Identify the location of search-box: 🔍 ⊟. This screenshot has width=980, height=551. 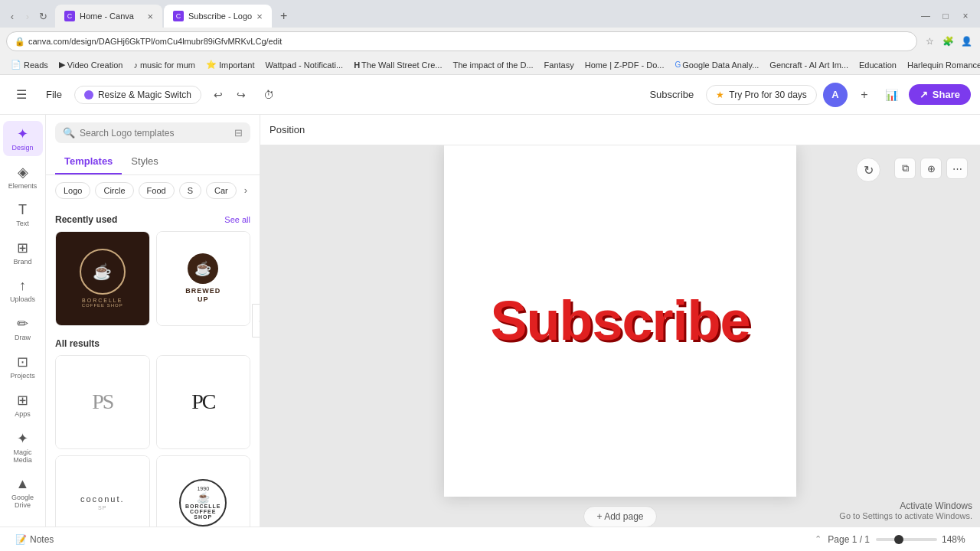
(153, 133).